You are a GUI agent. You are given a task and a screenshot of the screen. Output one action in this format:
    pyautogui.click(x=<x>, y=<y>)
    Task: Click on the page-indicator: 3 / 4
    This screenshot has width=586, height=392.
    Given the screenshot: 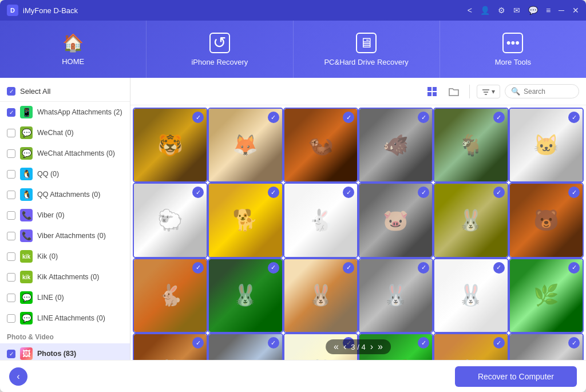 What is the action you would take?
    pyautogui.click(x=358, y=347)
    